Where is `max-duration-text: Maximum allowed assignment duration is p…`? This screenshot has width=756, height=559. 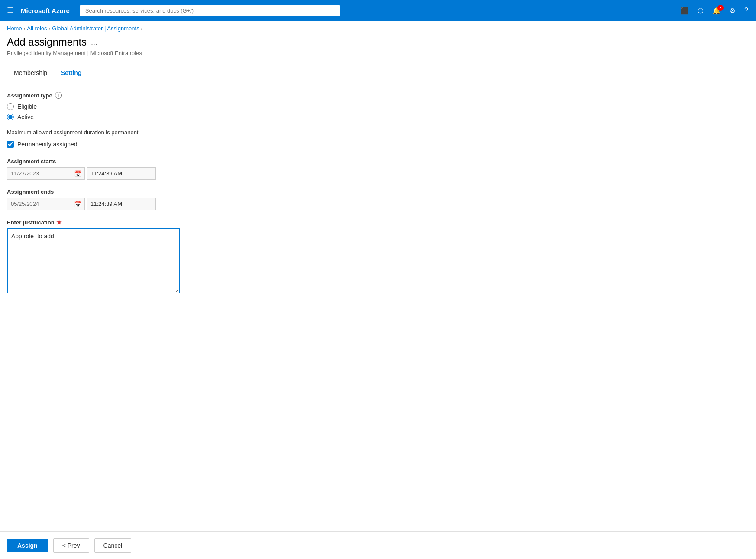
max-duration-text: Maximum allowed assignment duration is p… is located at coordinates (378, 133).